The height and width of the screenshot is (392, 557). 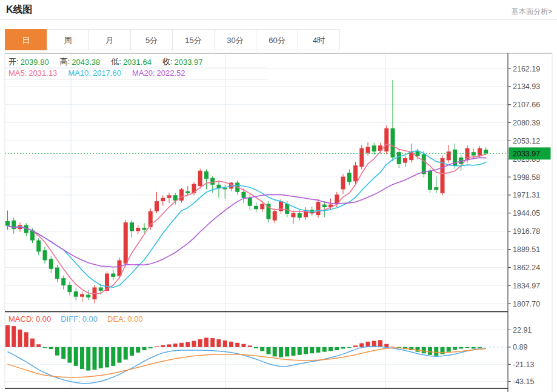 What do you see at coordinates (193, 40) in the screenshot?
I see `tab-15min: 15分` at bounding box center [193, 40].